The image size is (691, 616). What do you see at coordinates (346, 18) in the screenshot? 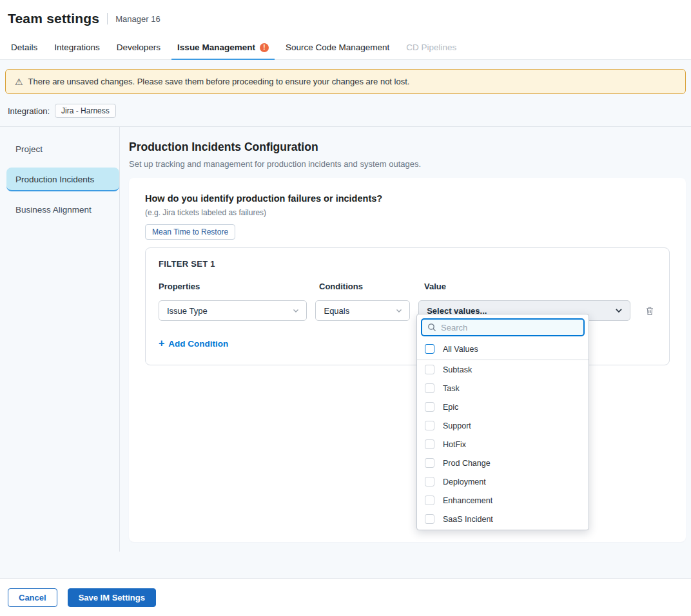
I see `page-header: Team settings Manager 16` at bounding box center [346, 18].